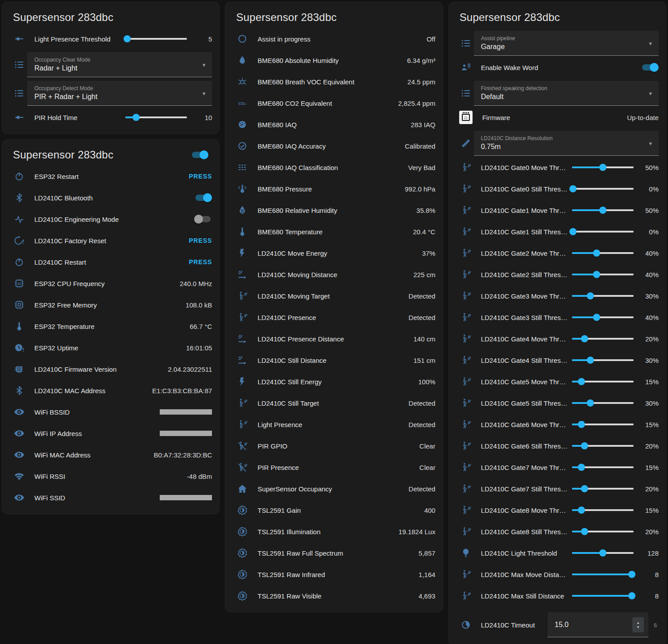 This screenshot has width=668, height=644. Describe the element at coordinates (334, 317) in the screenshot. I see `row-ld2410c-presence: LD2410C PresenceDetected` at that location.